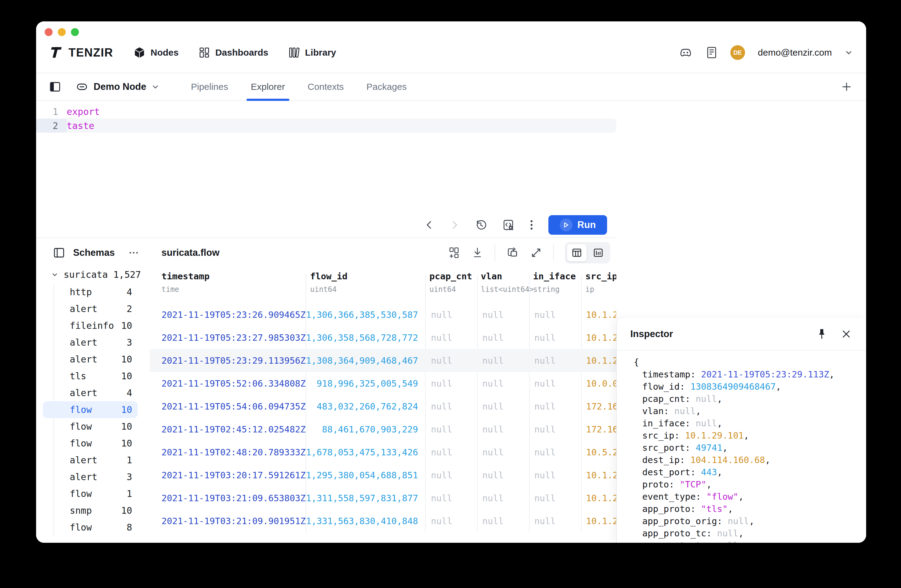  Describe the element at coordinates (507, 282) in the screenshot. I see `column-header-vlan: vlanlist<uint64>` at that location.